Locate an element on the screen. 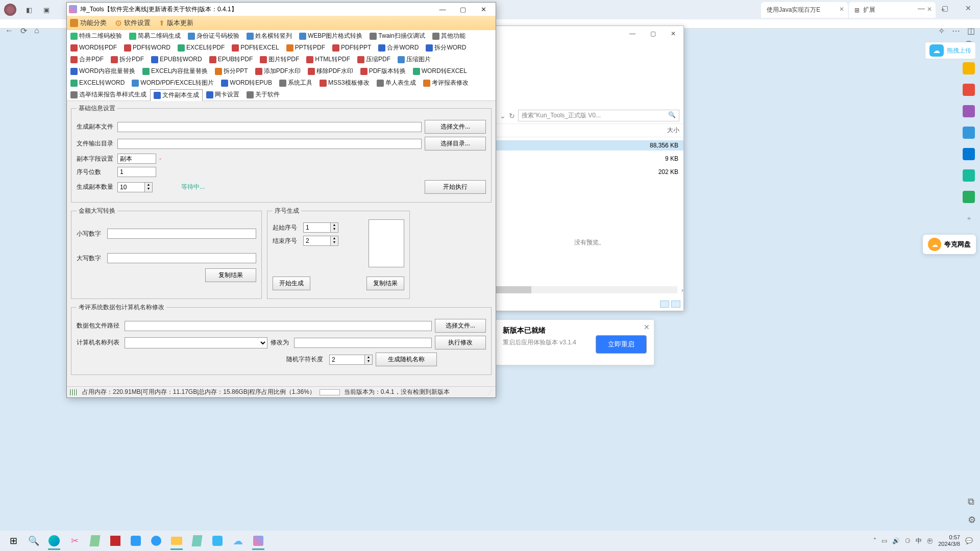  browser-tab-0: 使用Java实现百万E✕ is located at coordinates (804, 10).